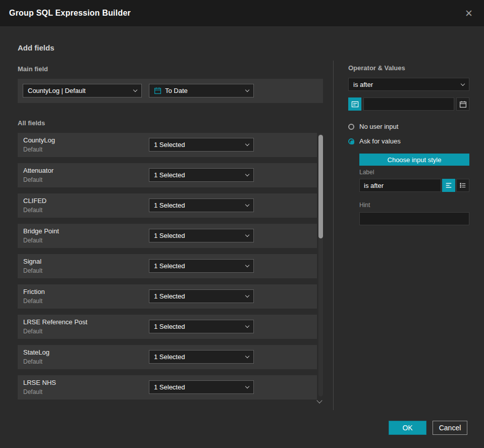  Describe the element at coordinates (79, 91) in the screenshot. I see `main-field-dropdown-value: CountyLog | Default` at that location.